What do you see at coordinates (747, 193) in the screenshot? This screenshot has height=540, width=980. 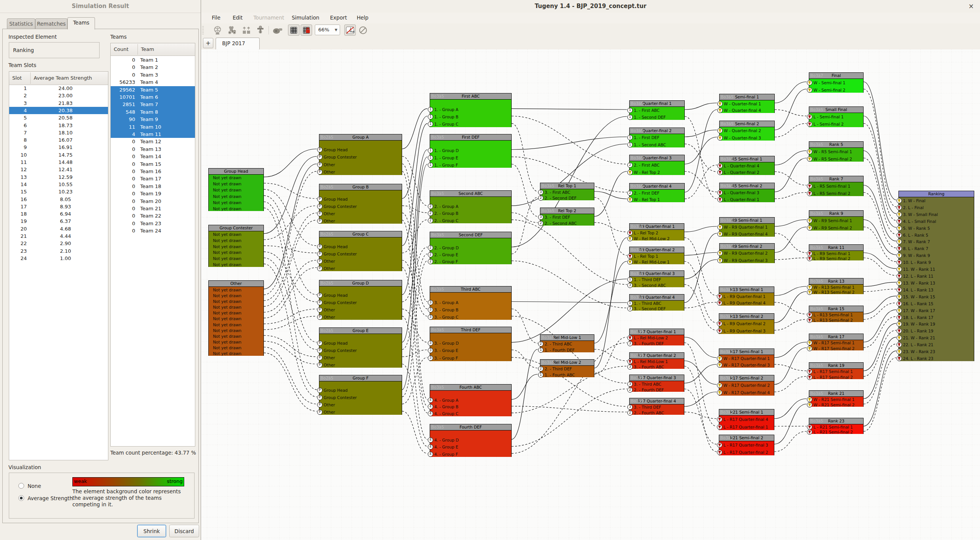 I see `node-row: L - Quarter-final 3` at bounding box center [747, 193].